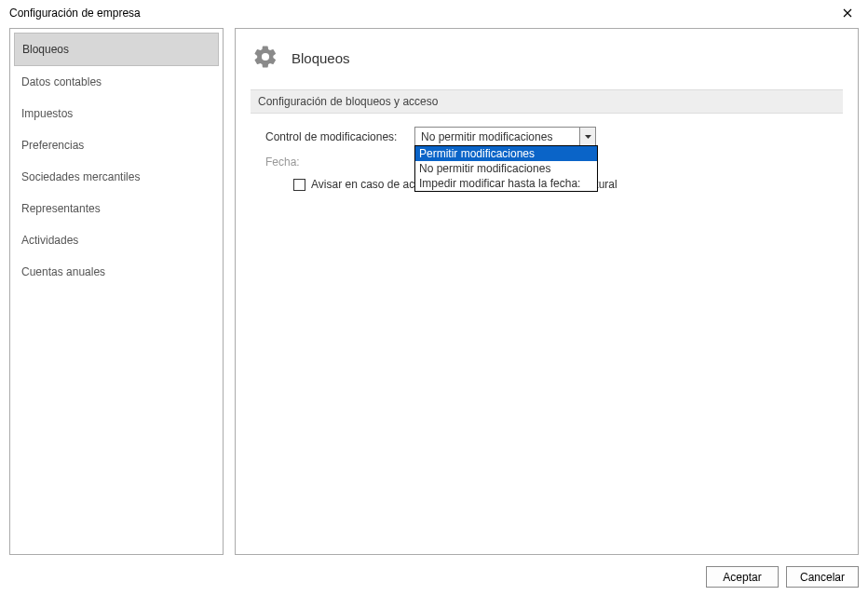 The image size is (868, 595). Describe the element at coordinates (547, 136) in the screenshot. I see `control-modificaciones-row: Control de modificaciones: No permitir m…` at that location.